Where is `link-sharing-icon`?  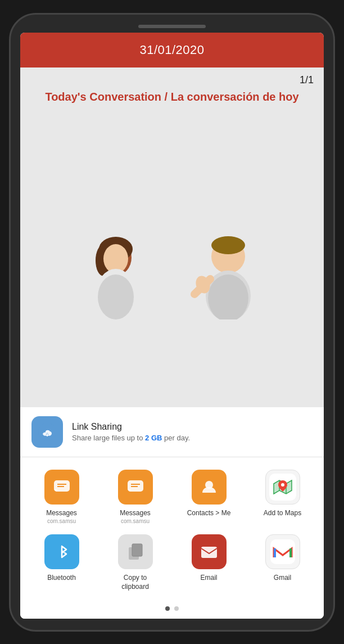
link-sharing-icon is located at coordinates (47, 432).